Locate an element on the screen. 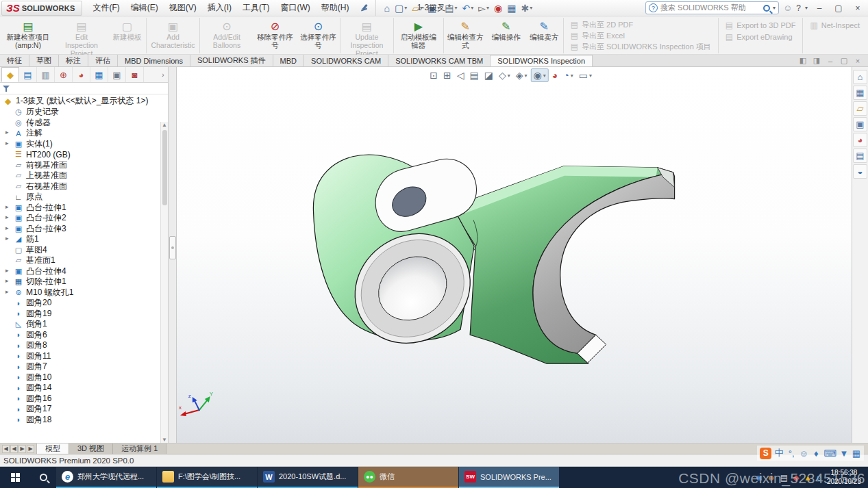 The image size is (868, 488). tree-item: ◗圆角16 is located at coordinates (84, 399).